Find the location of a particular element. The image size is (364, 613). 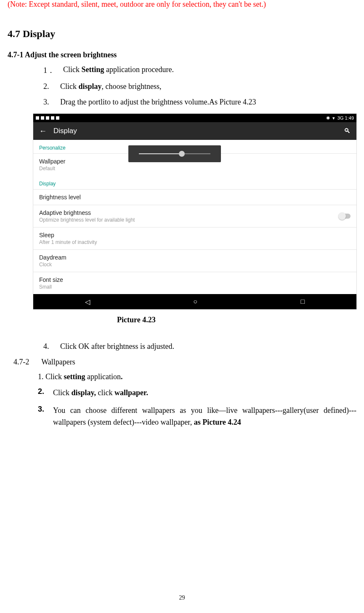

nav-home-icon: ○ is located at coordinates (195, 302).